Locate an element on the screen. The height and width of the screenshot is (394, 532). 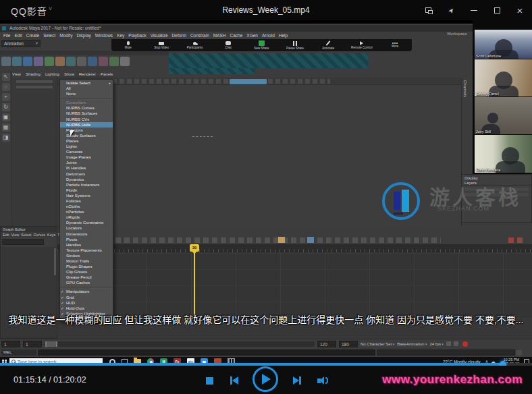
maya-menu-item: Select is located at coordinates (49, 35).